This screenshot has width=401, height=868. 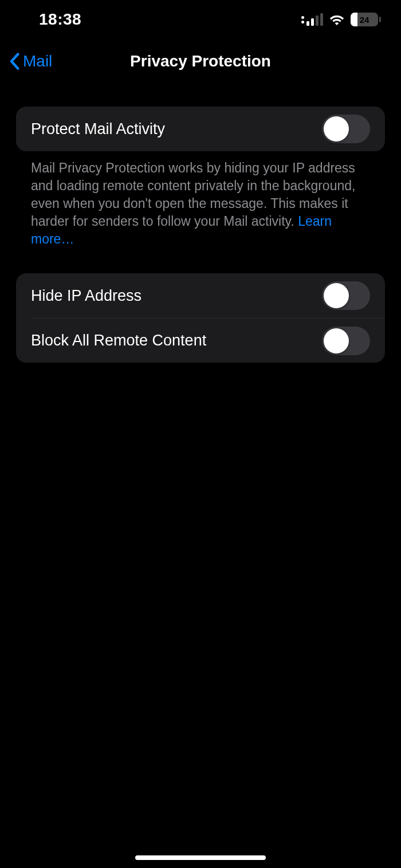 What do you see at coordinates (200, 129) in the screenshot?
I see `row-protect-mail-activity: Protect Mail Activity` at bounding box center [200, 129].